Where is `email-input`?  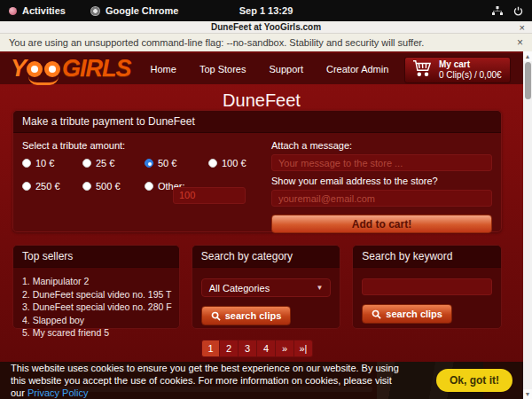 email-input is located at coordinates (381, 199).